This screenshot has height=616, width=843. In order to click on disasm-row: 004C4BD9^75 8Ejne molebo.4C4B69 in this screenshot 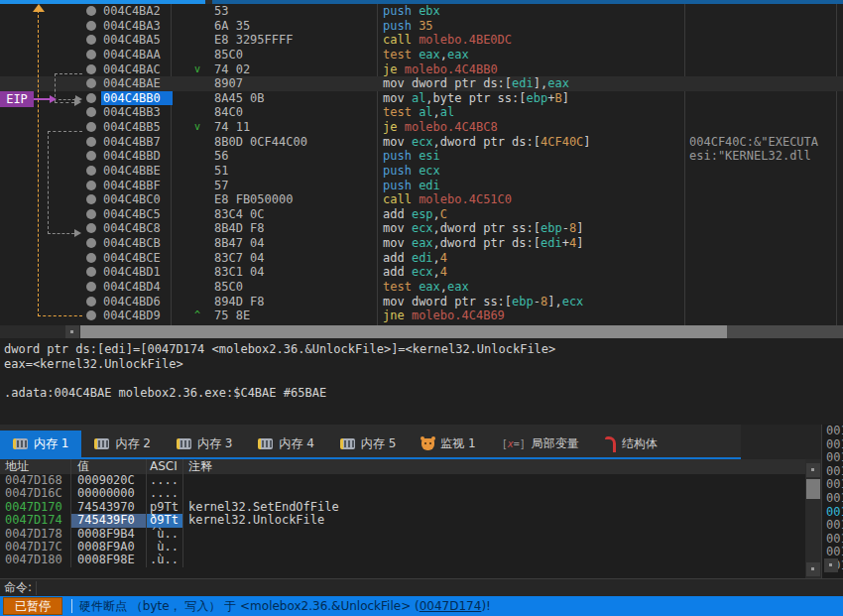, I will do `click(422, 315)`.